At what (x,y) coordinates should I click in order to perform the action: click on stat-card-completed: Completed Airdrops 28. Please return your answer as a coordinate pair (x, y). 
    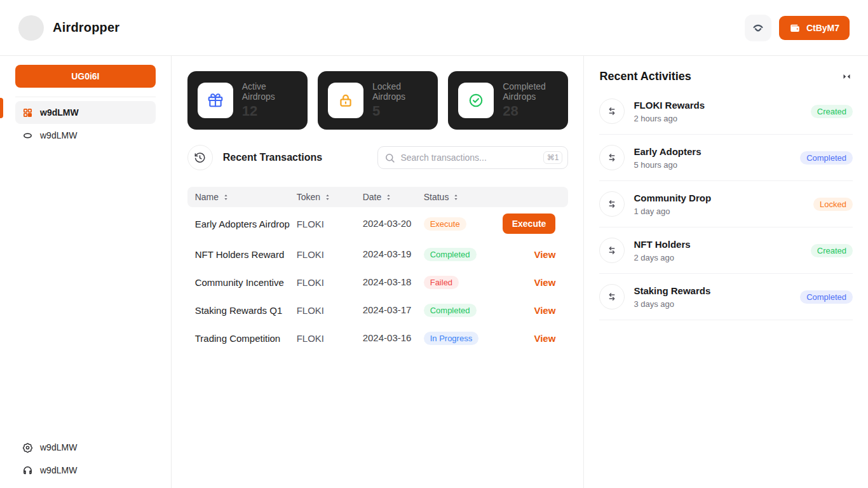
    Looking at the image, I should click on (508, 100).